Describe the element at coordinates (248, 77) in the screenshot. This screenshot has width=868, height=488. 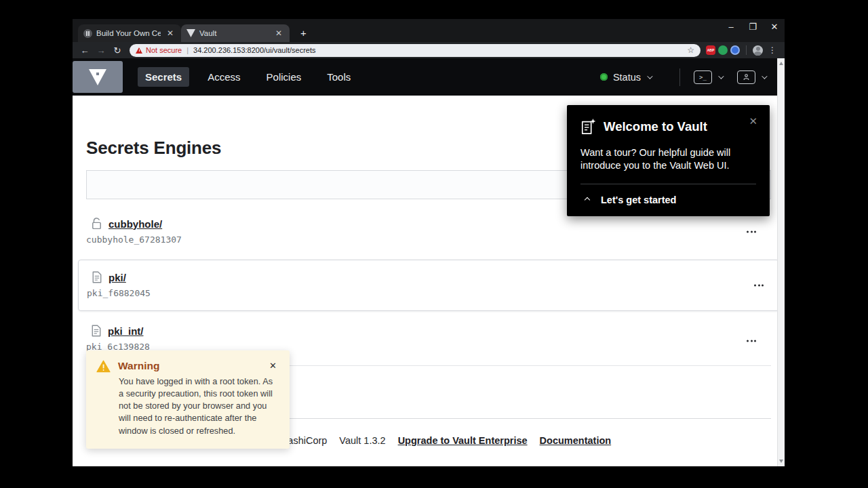
I see `vault-nav: Secrets Access Policies Tools` at that location.